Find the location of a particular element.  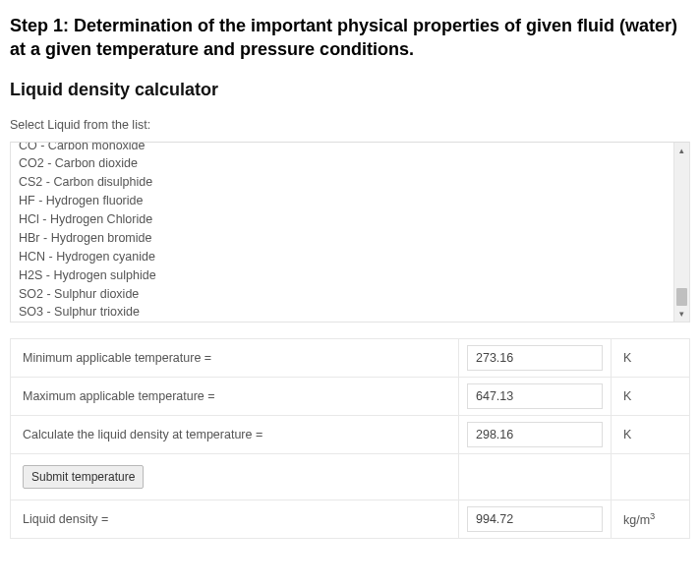

select-liquid-label: Select Liquid from the list: is located at coordinates (350, 125).